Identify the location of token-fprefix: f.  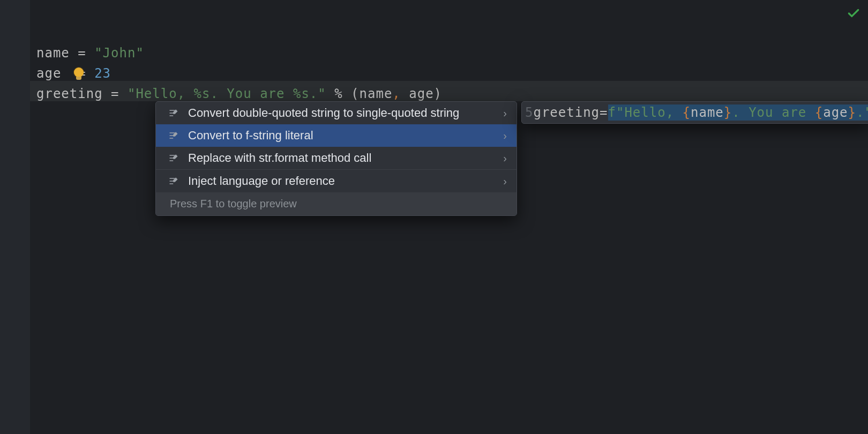
(612, 113).